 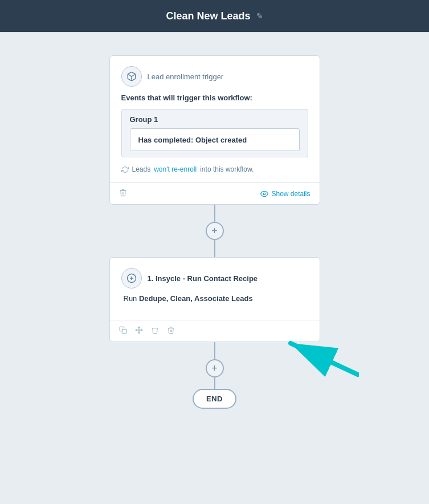 What do you see at coordinates (214, 399) in the screenshot?
I see `end-node: END` at bounding box center [214, 399].